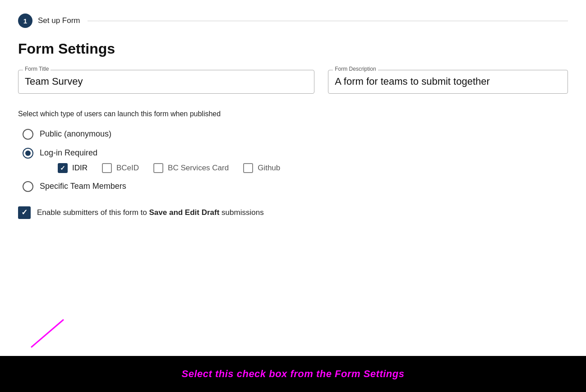 This screenshot has width=586, height=392. Describe the element at coordinates (293, 374) in the screenshot. I see `annotation-bar: Select this check box from the Form Sett…` at that location.